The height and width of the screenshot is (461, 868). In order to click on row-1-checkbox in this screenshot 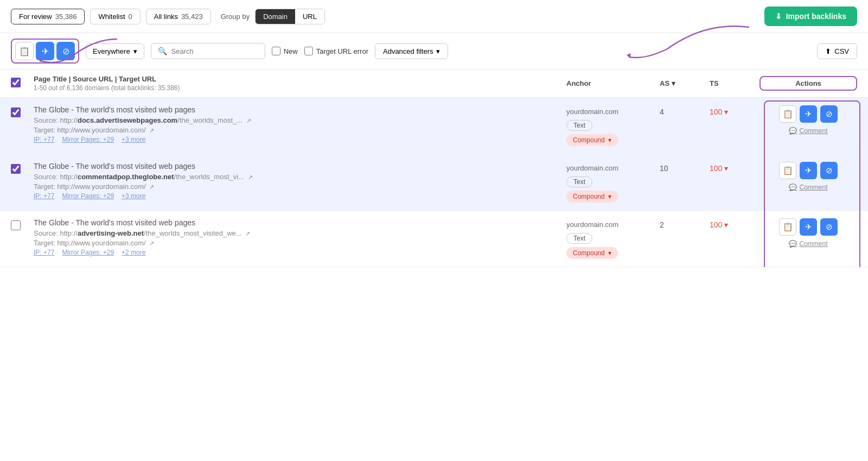, I will do `click(16, 112)`.